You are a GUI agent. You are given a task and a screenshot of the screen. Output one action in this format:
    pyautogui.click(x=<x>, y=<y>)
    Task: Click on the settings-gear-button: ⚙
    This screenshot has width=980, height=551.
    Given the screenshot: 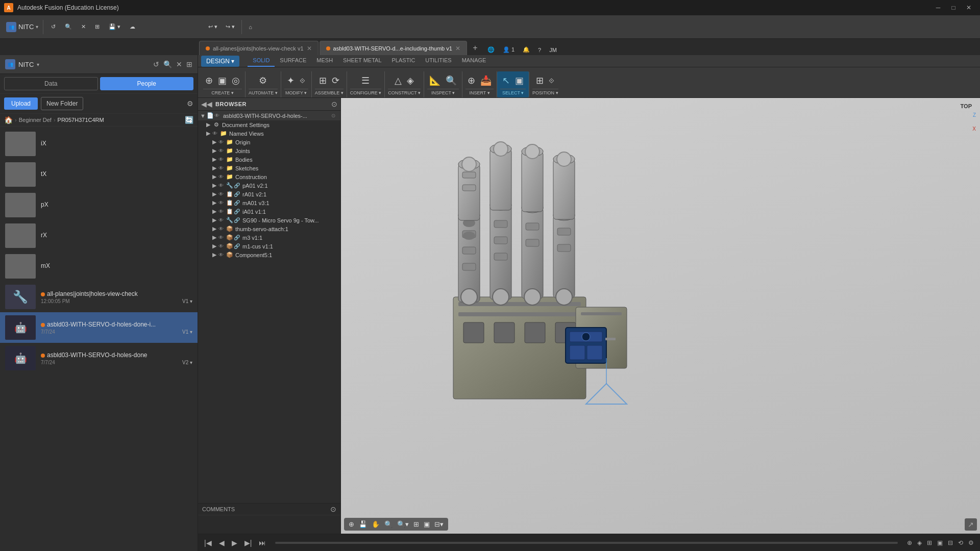 What is the action you would take?
    pyautogui.click(x=190, y=104)
    